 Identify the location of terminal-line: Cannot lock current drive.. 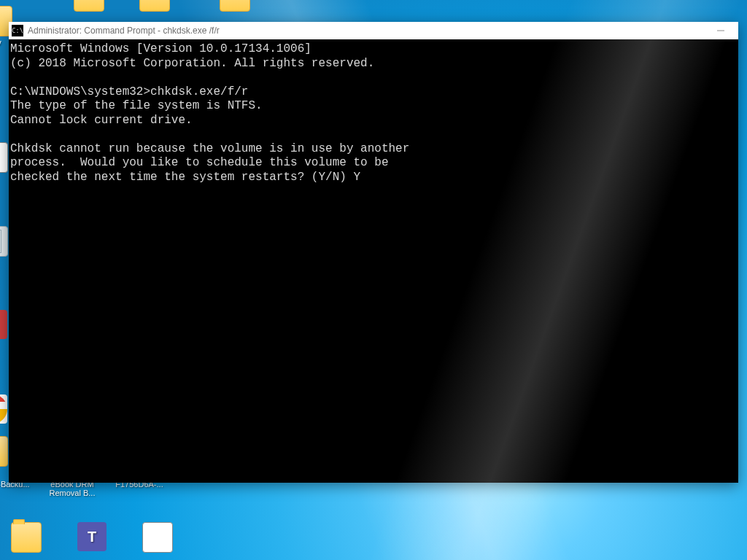
(374, 121).